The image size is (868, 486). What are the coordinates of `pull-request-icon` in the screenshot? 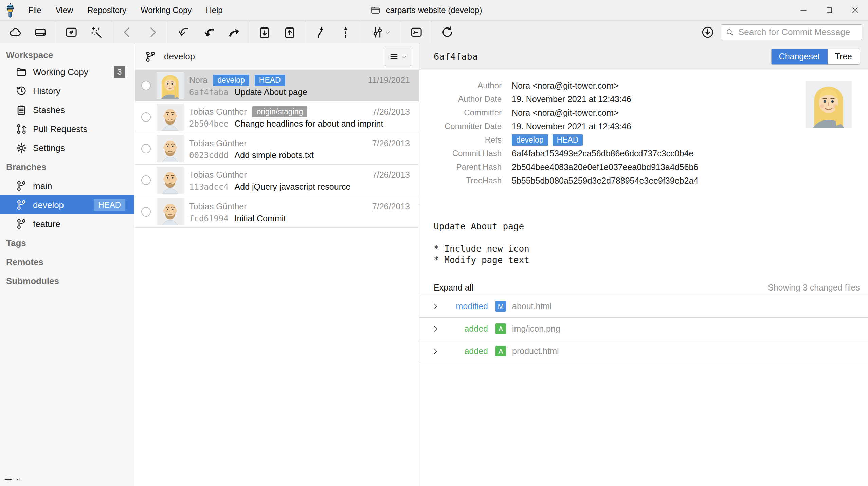 It's located at (21, 129).